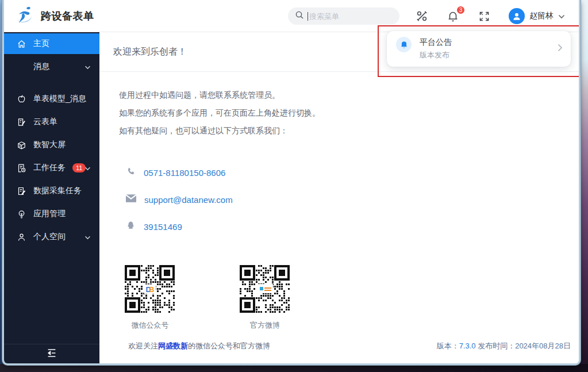 Image resolution: width=588 pixels, height=372 pixels. Describe the element at coordinates (468, 346) in the screenshot. I see `version-number: 7.3.0` at that location.